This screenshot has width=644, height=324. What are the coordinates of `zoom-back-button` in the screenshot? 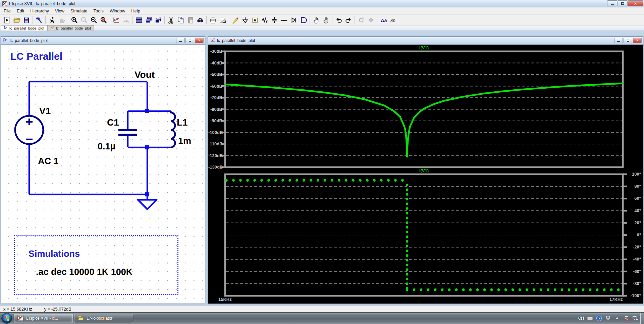 It's located at (84, 20).